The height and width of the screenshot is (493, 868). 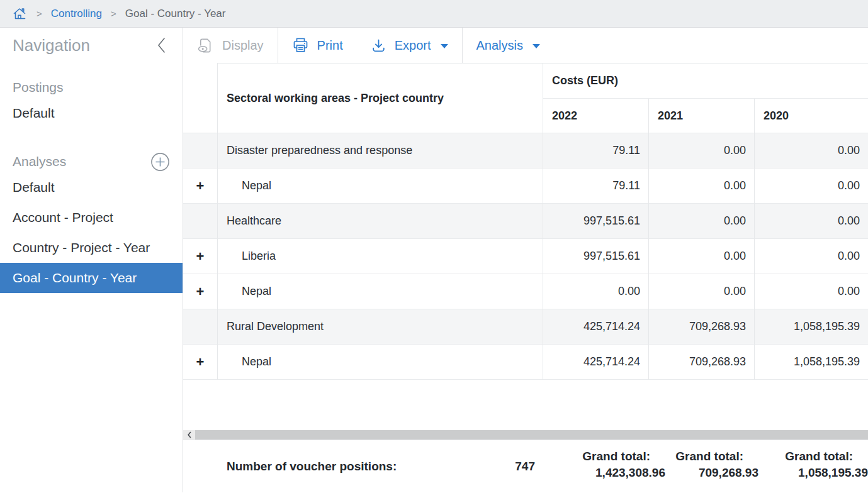 What do you see at coordinates (160, 162) in the screenshot?
I see `plus-circle-icon` at bounding box center [160, 162].